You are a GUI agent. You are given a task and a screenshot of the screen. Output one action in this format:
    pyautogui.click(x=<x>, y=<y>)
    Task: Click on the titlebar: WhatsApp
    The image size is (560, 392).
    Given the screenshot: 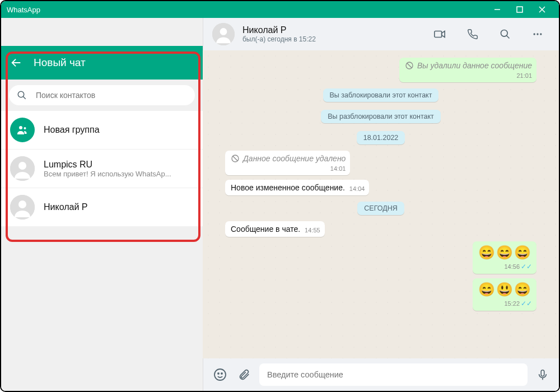 What is the action you would take?
    pyautogui.click(x=280, y=10)
    